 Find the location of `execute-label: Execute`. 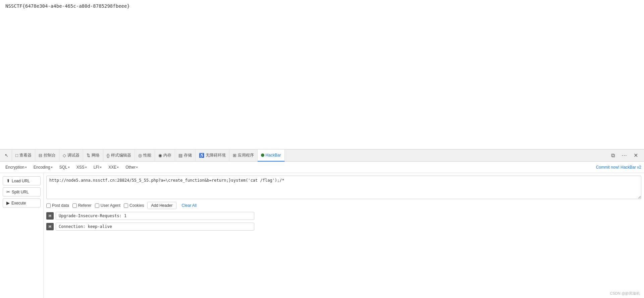

execute-label: Execute is located at coordinates (19, 203).